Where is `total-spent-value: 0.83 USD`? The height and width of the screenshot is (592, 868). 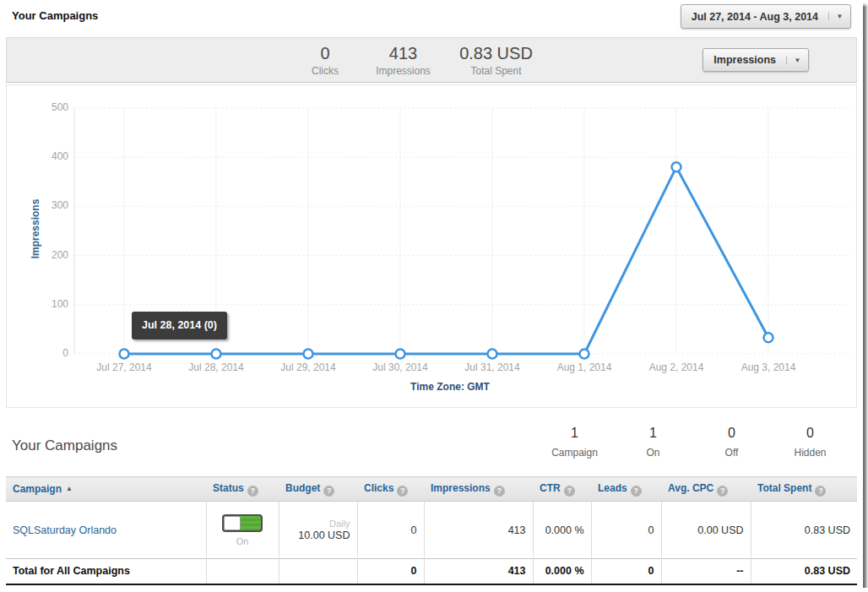
total-spent-value: 0.83 USD is located at coordinates (496, 54).